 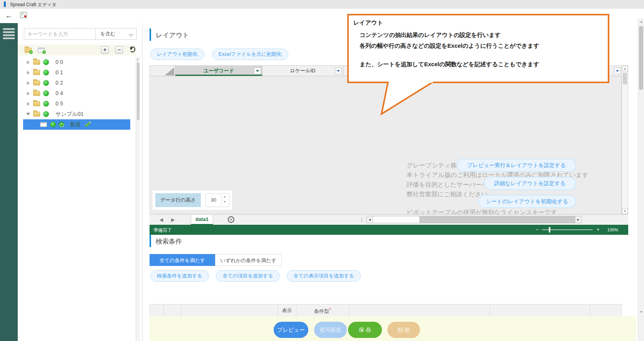 What do you see at coordinates (41, 50) in the screenshot?
I see `add-content-icon` at bounding box center [41, 50].